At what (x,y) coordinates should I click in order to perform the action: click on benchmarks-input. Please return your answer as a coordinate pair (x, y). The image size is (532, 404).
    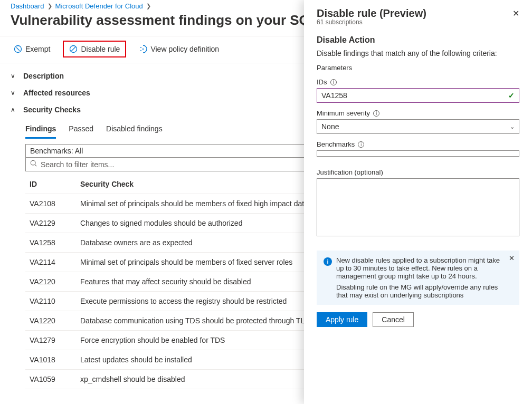
    Looking at the image, I should click on (418, 153).